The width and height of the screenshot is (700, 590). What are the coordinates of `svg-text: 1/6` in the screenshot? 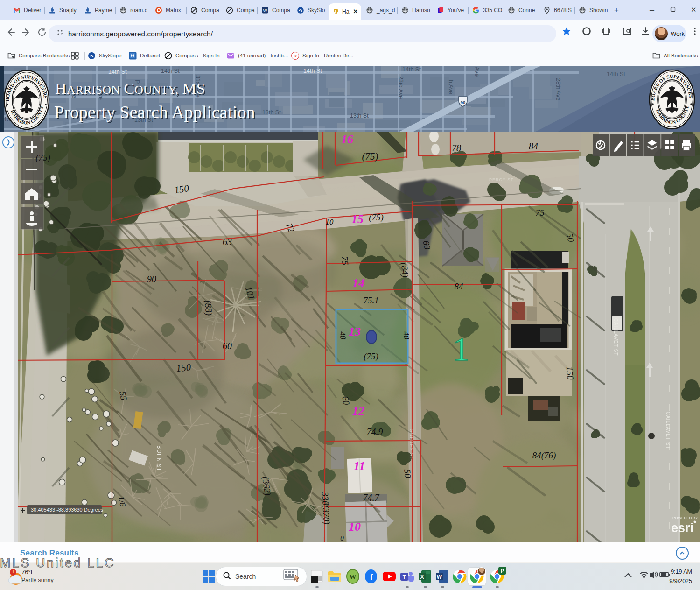 It's located at (122, 501).